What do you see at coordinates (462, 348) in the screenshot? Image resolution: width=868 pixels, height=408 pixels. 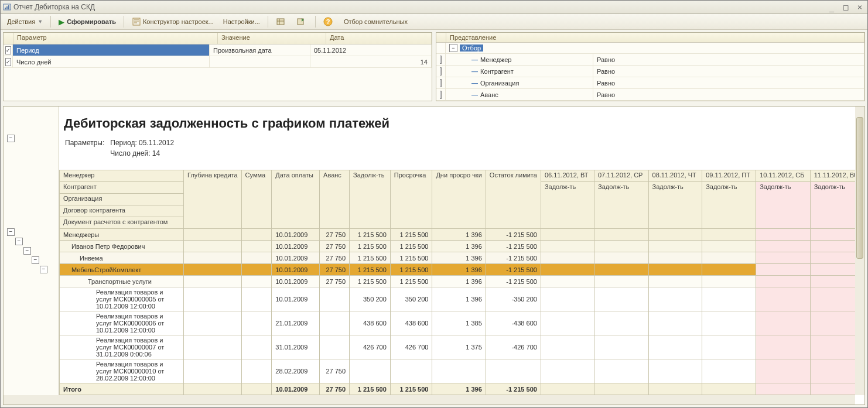 I see `table-row: Реализация товаров и услуг МСК00000007 о…` at bounding box center [462, 348].